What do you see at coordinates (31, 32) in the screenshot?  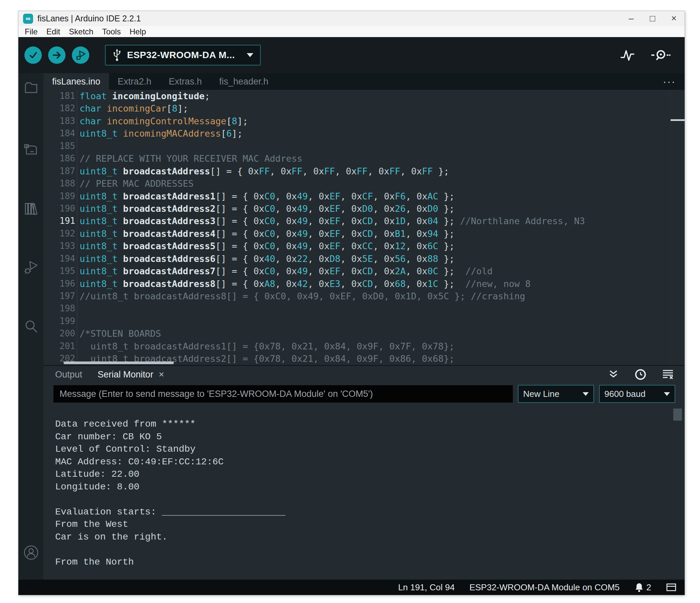 I see `menu-file: File` at bounding box center [31, 32].